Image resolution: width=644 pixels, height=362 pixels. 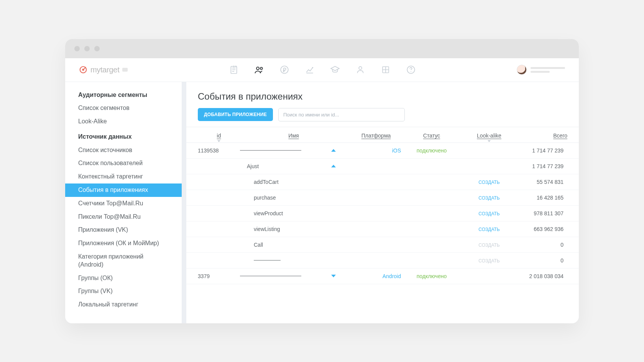 What do you see at coordinates (219, 136) in the screenshot?
I see `col-id: id` at bounding box center [219, 136].